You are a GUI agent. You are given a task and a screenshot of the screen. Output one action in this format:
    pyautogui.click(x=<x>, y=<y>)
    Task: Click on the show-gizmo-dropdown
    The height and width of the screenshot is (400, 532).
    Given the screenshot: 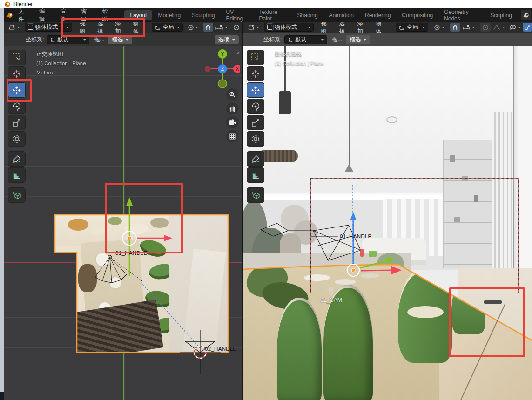 What is the action you would take?
    pyautogui.click(x=515, y=27)
    